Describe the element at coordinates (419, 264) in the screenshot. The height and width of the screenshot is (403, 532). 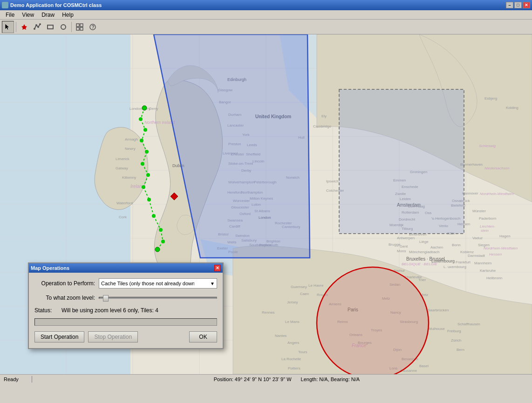
I see `svg-text: BELGIQUE · BELGIE` at that location.